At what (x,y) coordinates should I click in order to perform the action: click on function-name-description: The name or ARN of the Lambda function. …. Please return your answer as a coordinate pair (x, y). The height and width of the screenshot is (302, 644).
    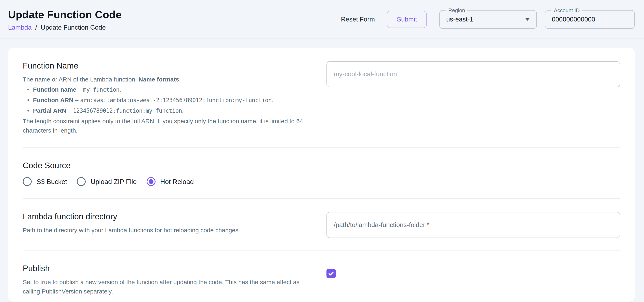
    Looking at the image, I should click on (170, 105).